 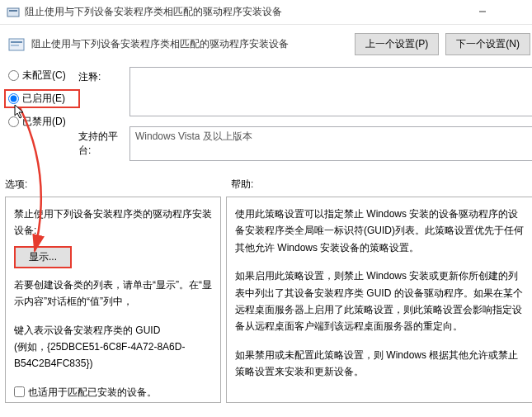 What do you see at coordinates (379, 231) in the screenshot?
I see `help-p1: 使用此策略设置可以指定禁止 Windows 安装的设备驱动程序的设备安装程序类全…` at bounding box center [379, 231].